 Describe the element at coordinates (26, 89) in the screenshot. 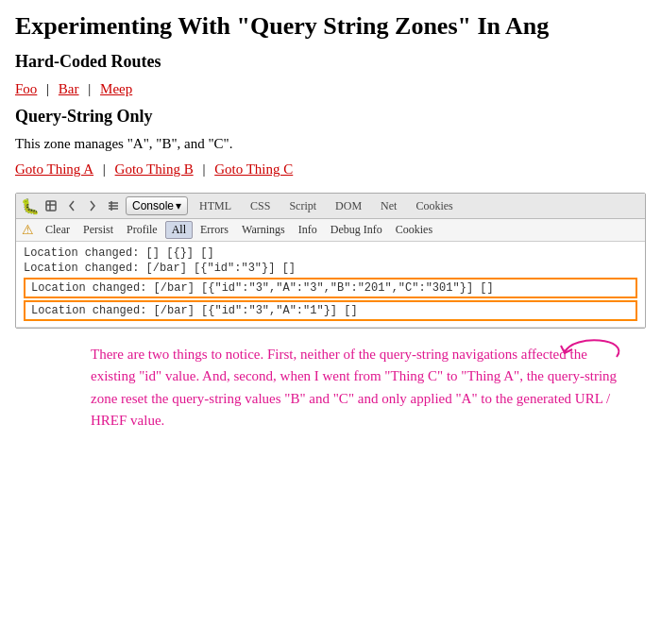

I see `foo-link: Foo` at that location.